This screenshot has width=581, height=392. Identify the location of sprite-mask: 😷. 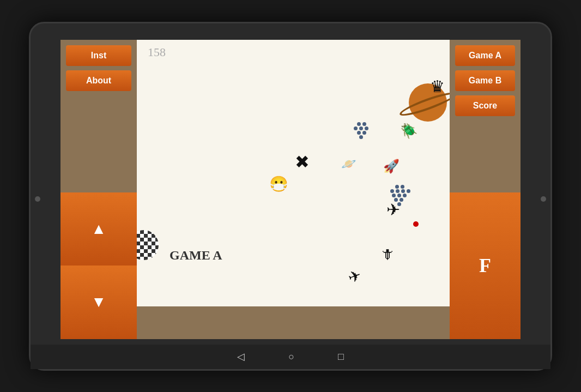
(279, 184).